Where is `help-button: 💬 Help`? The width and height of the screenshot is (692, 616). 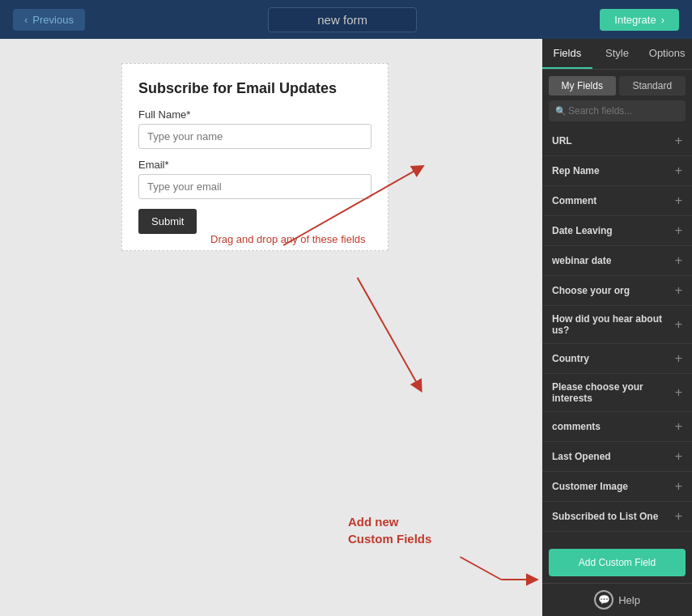 help-button: 💬 Help is located at coordinates (617, 599).